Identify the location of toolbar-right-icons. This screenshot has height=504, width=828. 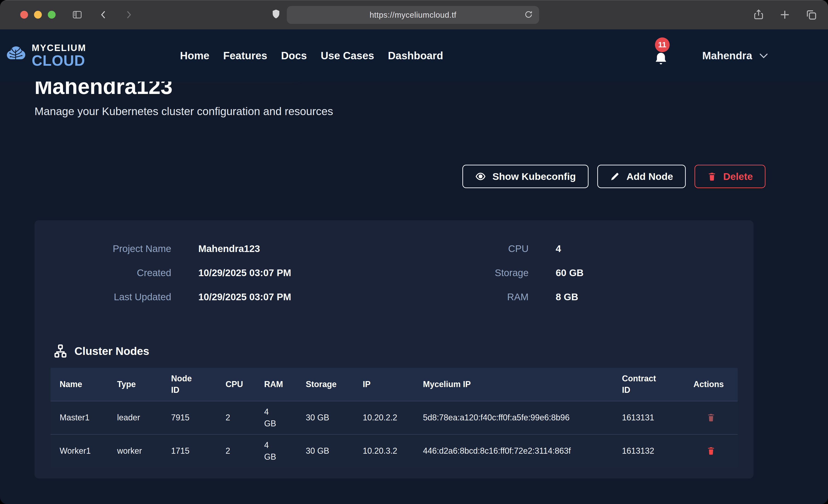
(785, 15).